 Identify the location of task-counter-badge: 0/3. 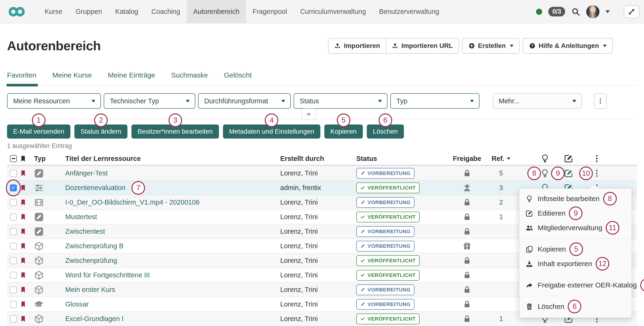
(557, 12).